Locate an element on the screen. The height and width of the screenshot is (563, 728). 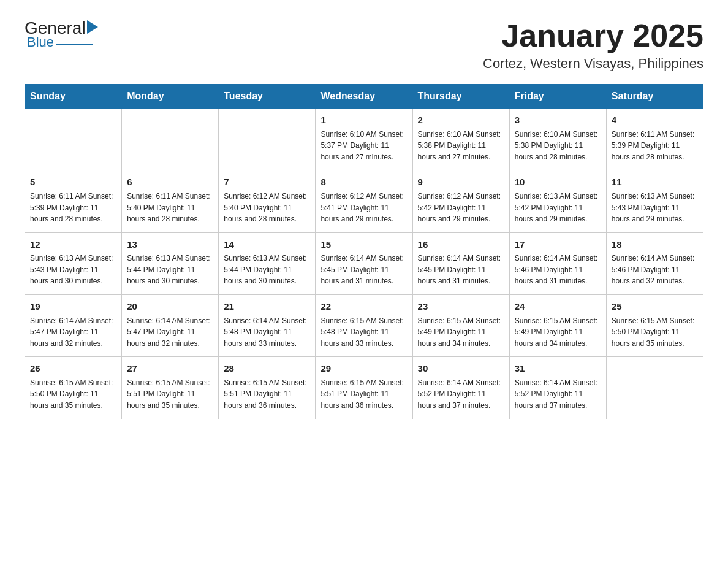
title-section: January 2025 Cortez, Western Visayas, Ph… is located at coordinates (593, 45).